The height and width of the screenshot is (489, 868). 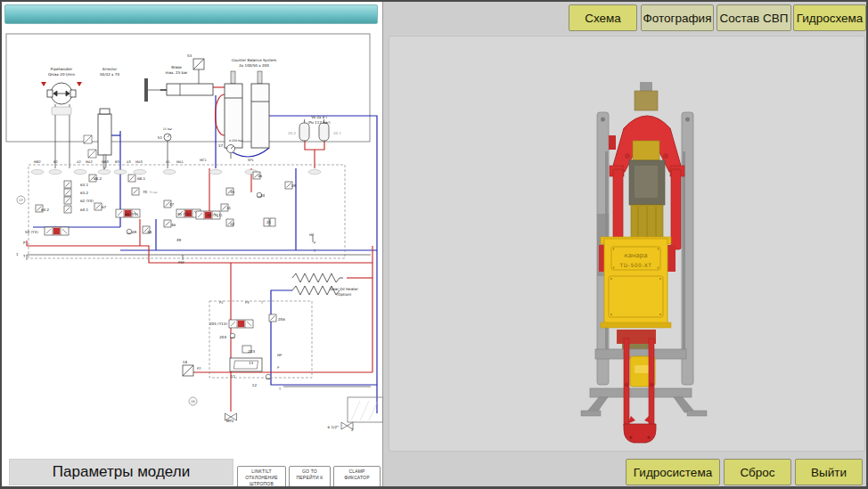 What do you see at coordinates (338, 134) in the screenshot?
I see `schematic-label: 20.1` at bounding box center [338, 134].